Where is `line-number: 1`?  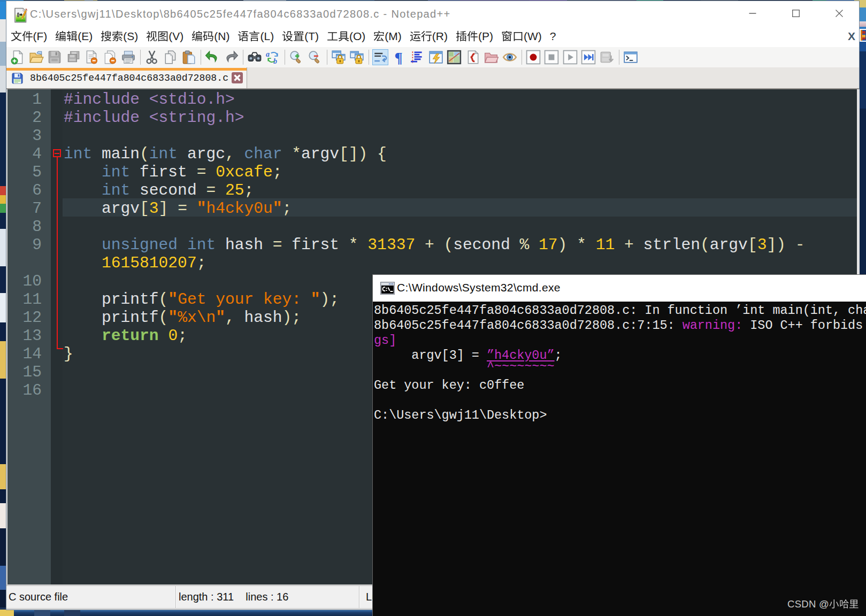 line-number: 1 is located at coordinates (24, 99).